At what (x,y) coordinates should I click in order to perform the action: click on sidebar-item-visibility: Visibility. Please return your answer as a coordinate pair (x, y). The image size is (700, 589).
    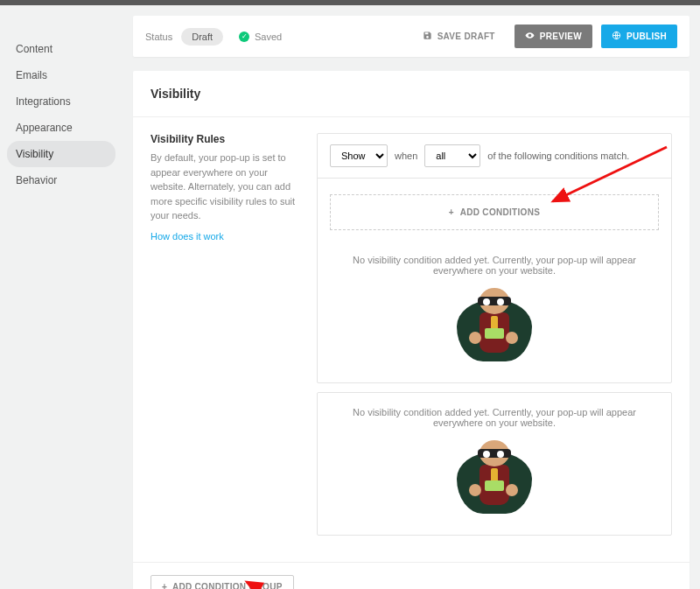
    Looking at the image, I should click on (61, 154).